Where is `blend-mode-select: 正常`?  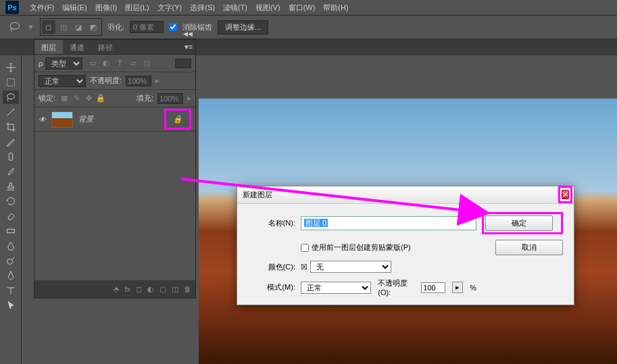
blend-mode-select: 正常 is located at coordinates (62, 81).